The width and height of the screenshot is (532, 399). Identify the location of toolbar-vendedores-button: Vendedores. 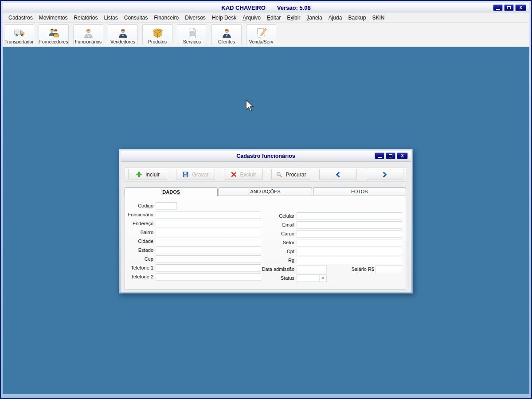
(123, 35).